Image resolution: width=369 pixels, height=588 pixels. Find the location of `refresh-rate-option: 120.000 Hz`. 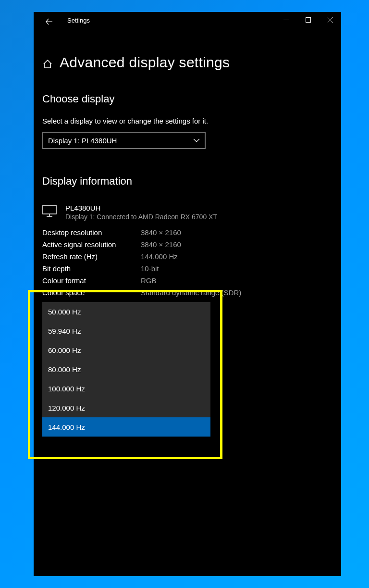

refresh-rate-option: 120.000 Hz is located at coordinates (126, 408).